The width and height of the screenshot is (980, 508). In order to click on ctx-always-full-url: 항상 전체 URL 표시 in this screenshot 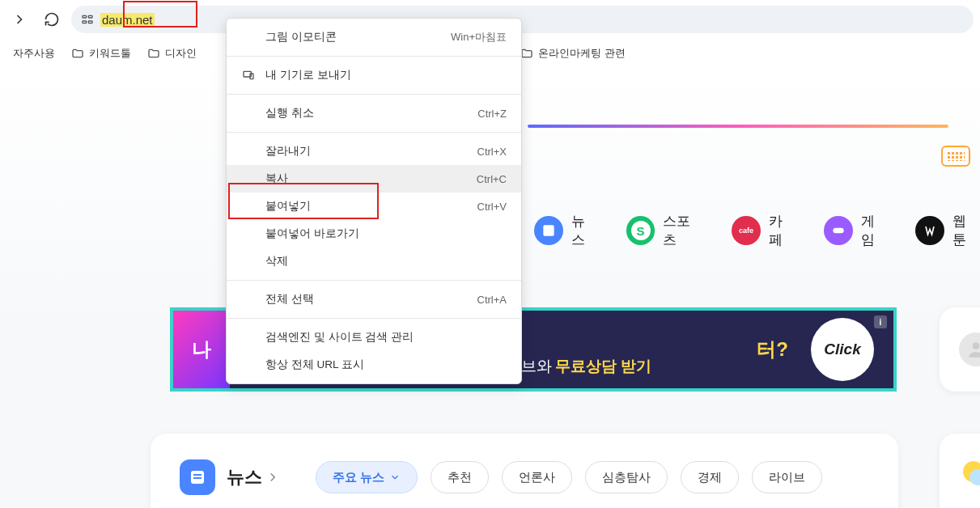, I will do `click(374, 365)`.